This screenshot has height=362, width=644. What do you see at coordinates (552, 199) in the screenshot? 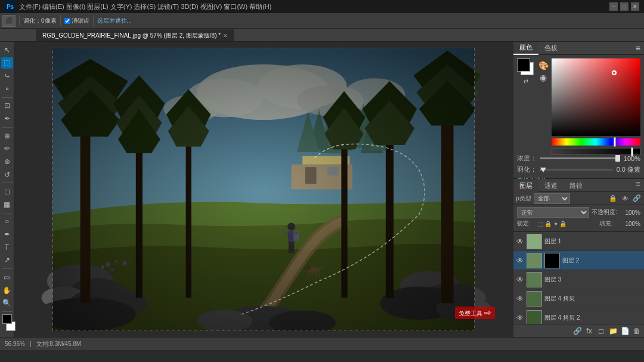
I see `kind-filter-select: 全部` at bounding box center [552, 199].